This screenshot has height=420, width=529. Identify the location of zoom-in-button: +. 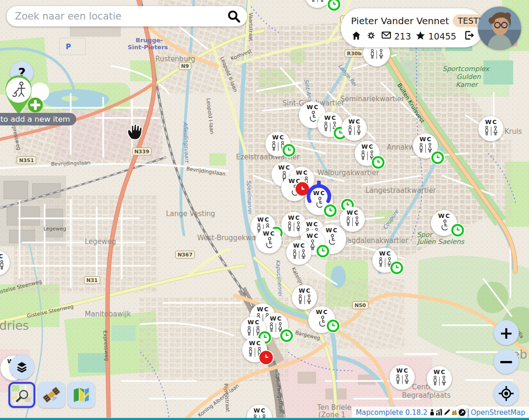
(506, 333).